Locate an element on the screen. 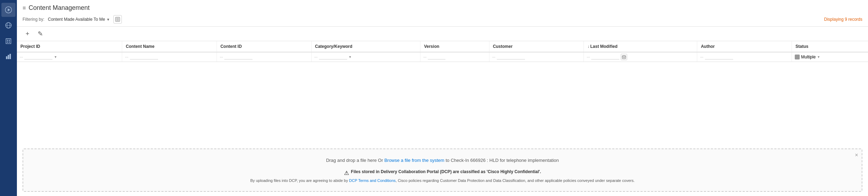 This screenshot has height=196, width=868. browse-link: Browse a file from the system is located at coordinates (414, 160).